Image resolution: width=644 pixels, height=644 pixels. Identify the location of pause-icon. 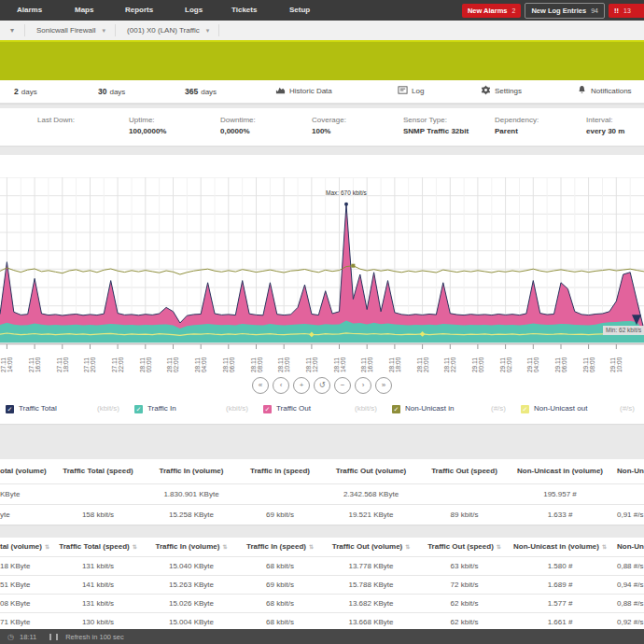
(54, 637).